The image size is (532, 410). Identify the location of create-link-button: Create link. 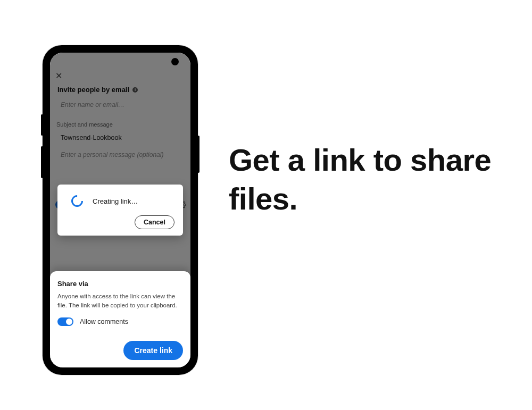
(153, 350).